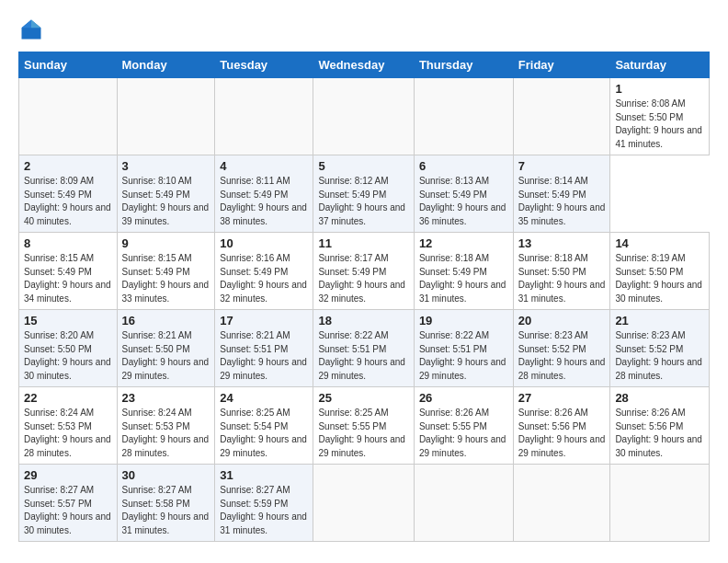 Image resolution: width=728 pixels, height=563 pixels. What do you see at coordinates (165, 503) in the screenshot?
I see `day-cell: 30Sunrise: 8:27 AMSunset: 5:58 PMDayligh…` at bounding box center [165, 503].